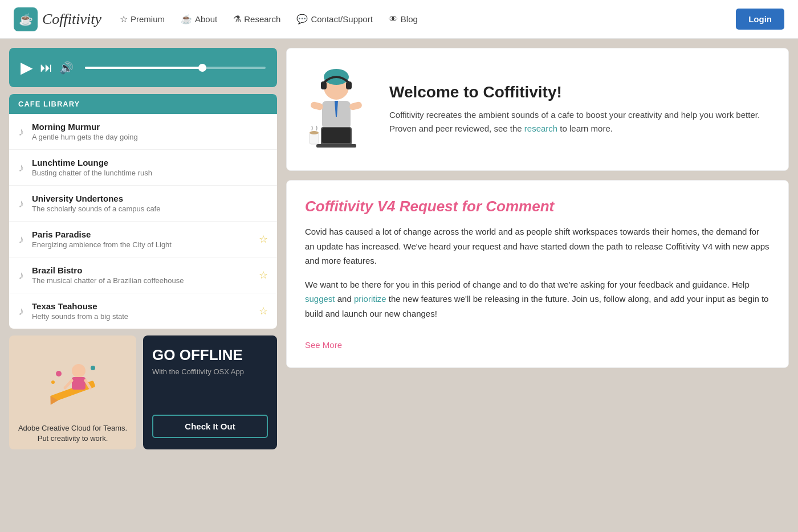 This screenshot has width=798, height=532. I want to click on welcome-illustration, so click(339, 109).